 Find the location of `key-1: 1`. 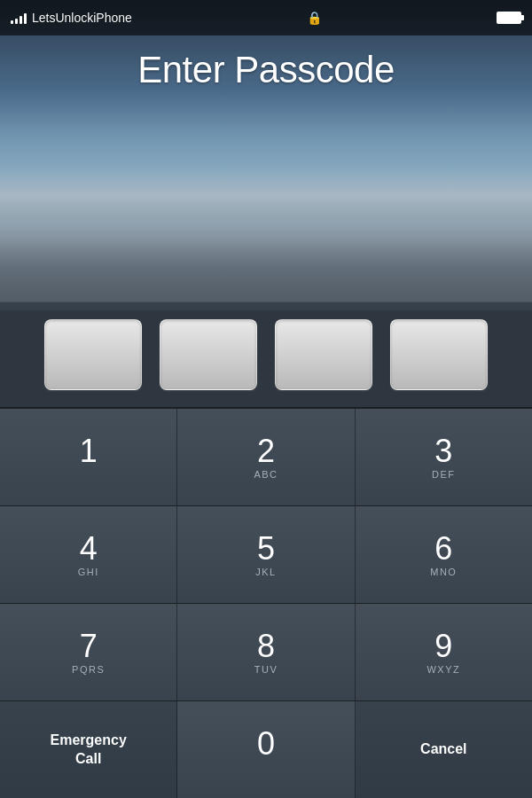

key-1: 1 is located at coordinates (89, 458).